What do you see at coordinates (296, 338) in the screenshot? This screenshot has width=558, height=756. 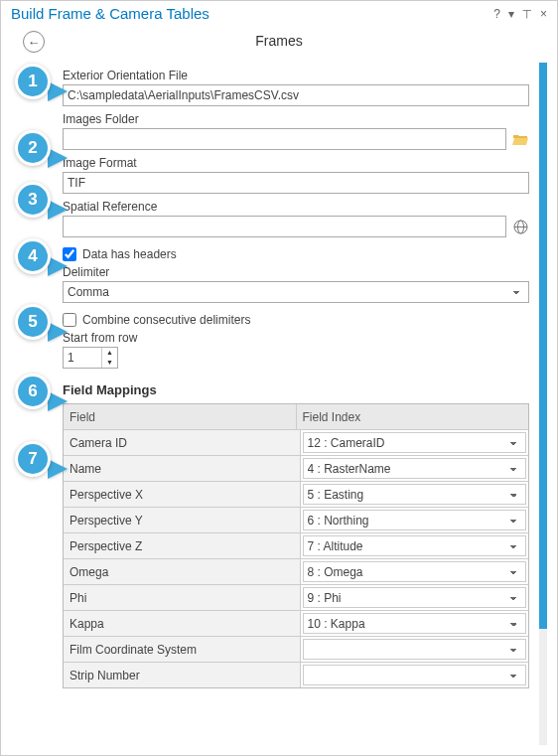 I see `start-row-label: Start from row` at bounding box center [296, 338].